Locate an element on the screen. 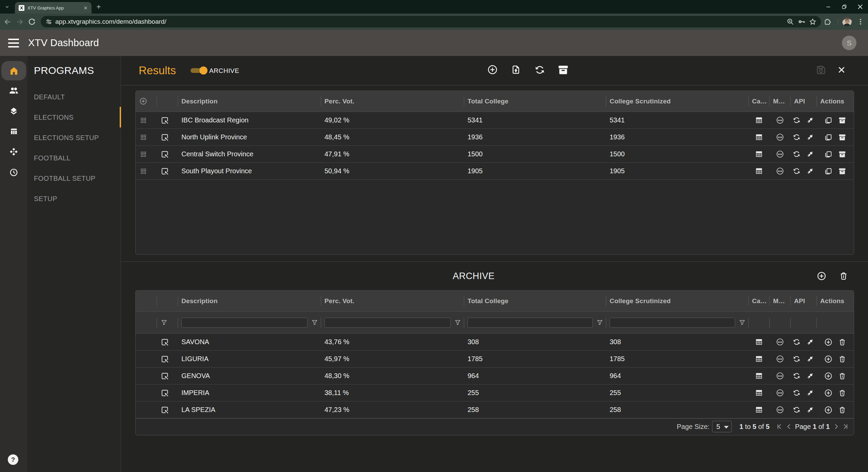 The image size is (868, 472). table-row: IBC Broadcast Region 49,02 % 5341 5341 is located at coordinates (495, 120).